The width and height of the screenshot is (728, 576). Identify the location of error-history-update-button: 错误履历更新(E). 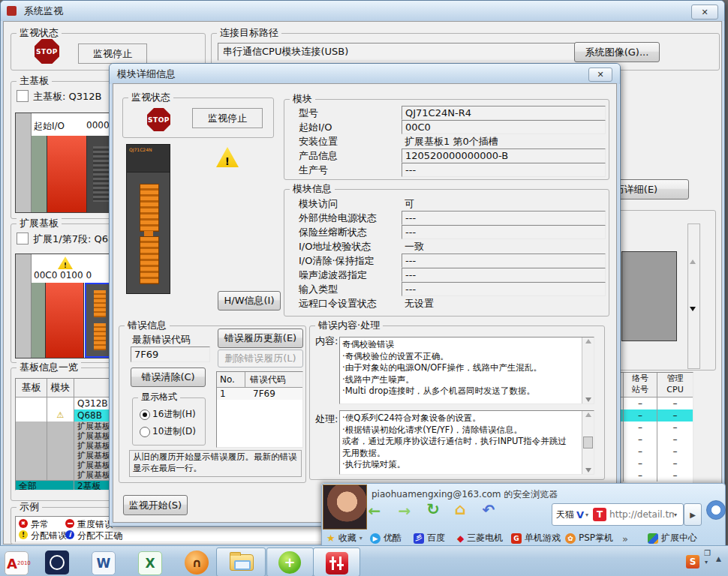
(260, 338).